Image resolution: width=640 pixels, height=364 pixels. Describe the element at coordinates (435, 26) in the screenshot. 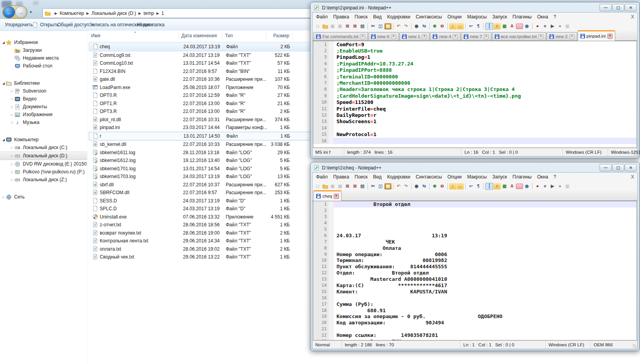

I see `zoom-in-icon: ⊕` at that location.